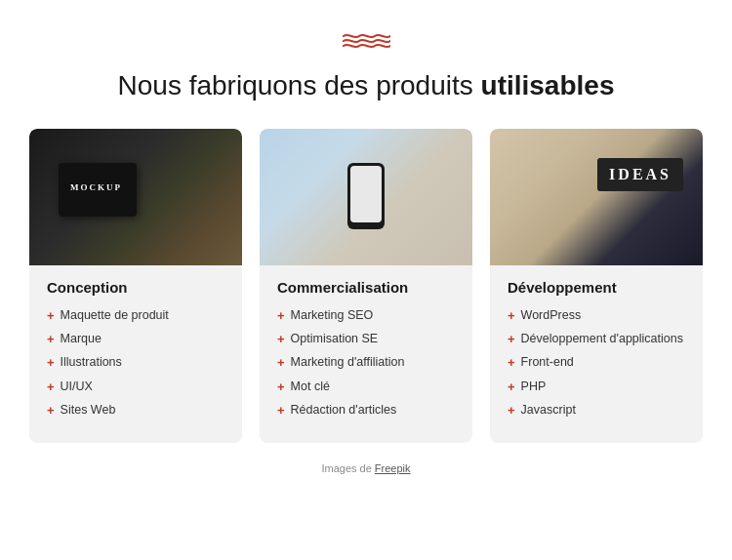  Describe the element at coordinates (136, 363) in the screenshot. I see `card-list-conception: +Maquette de produit+Marque+Illustration…` at that location.